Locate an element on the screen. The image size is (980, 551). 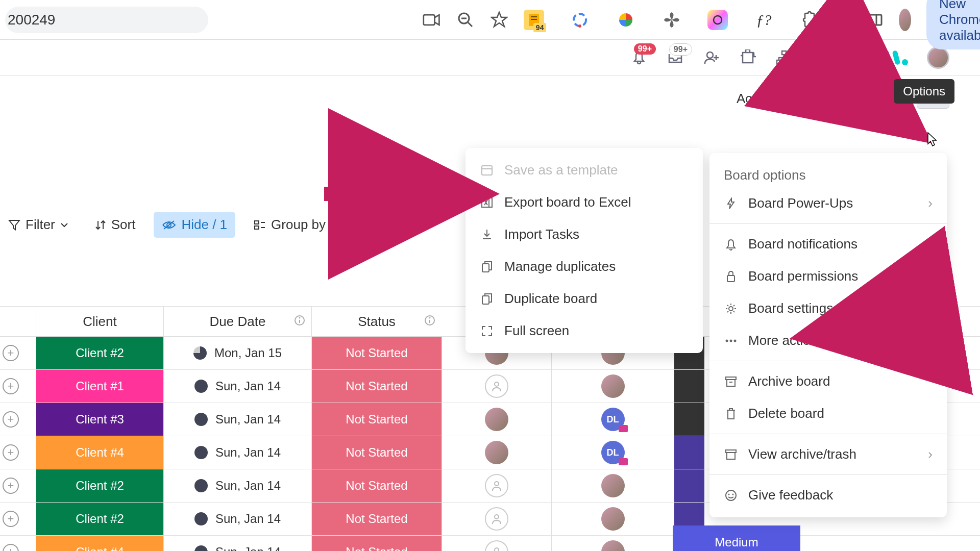
notifications-icon: 99+ is located at coordinates (639, 58).